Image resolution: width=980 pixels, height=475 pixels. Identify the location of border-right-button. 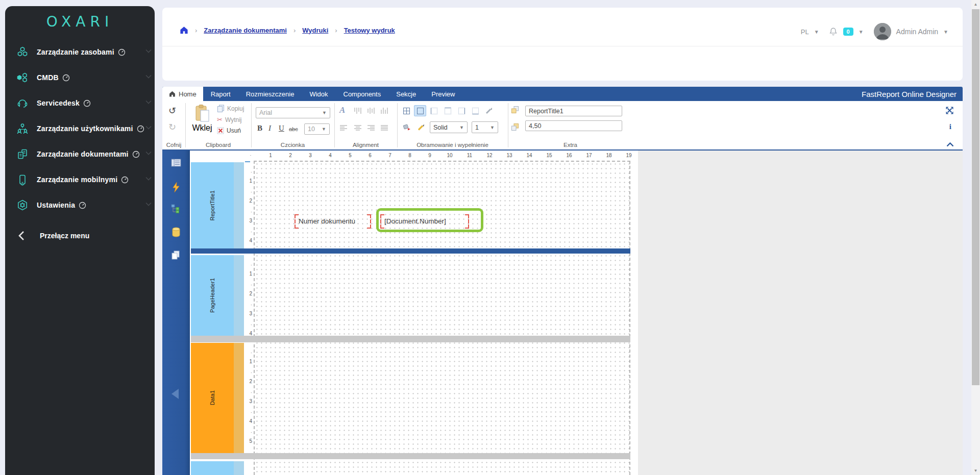
(461, 111).